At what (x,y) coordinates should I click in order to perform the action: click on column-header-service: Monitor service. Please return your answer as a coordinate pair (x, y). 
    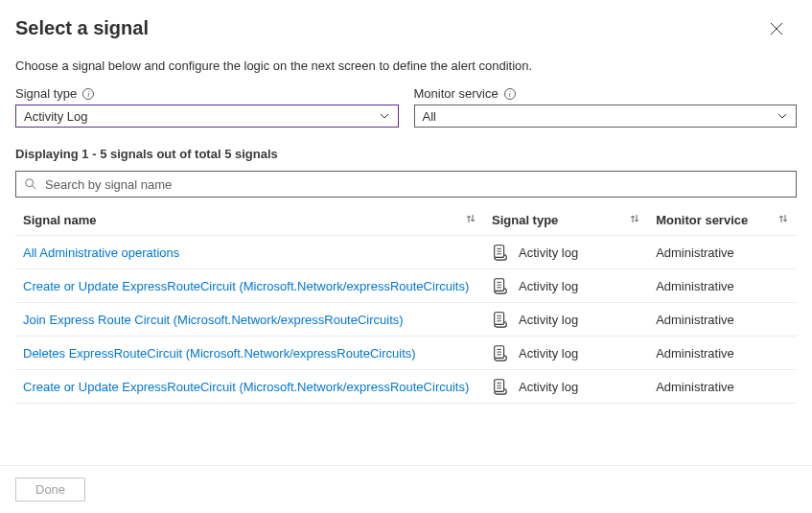
    Looking at the image, I should click on (723, 222).